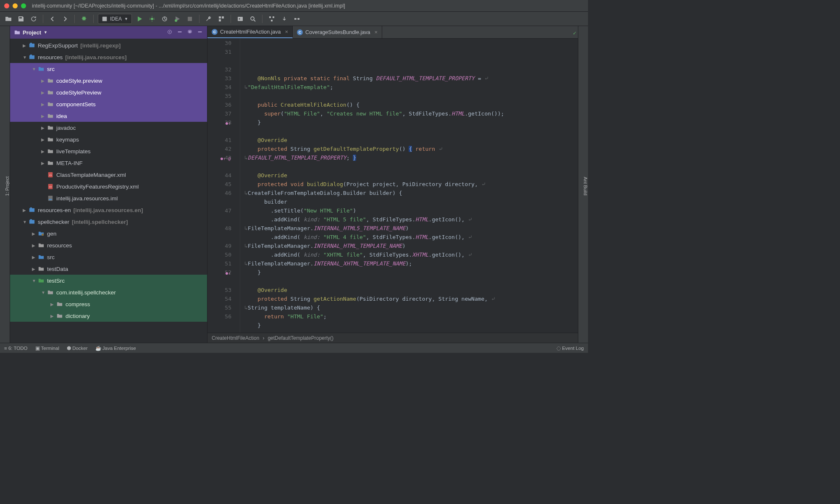 The width and height of the screenshot is (840, 504). I want to click on right-tool-stripe: Ant Build CDI Gradle Database Maven, so click(583, 184).